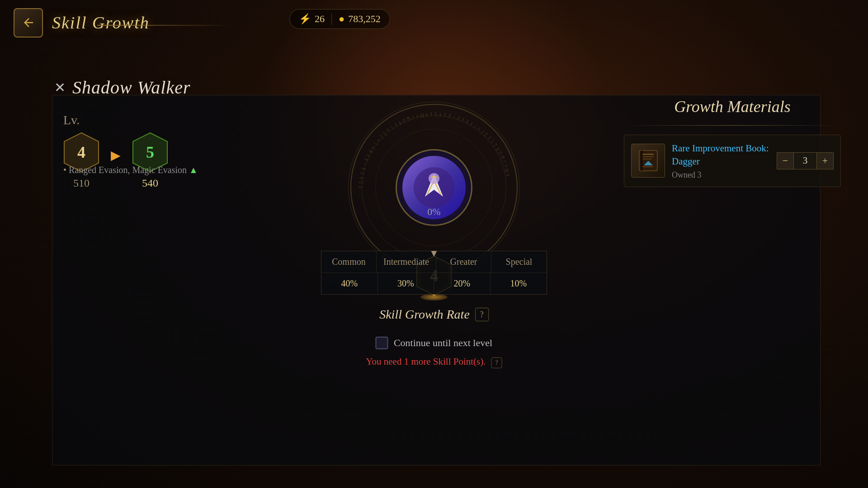  I want to click on back-arrow-icon, so click(28, 23).